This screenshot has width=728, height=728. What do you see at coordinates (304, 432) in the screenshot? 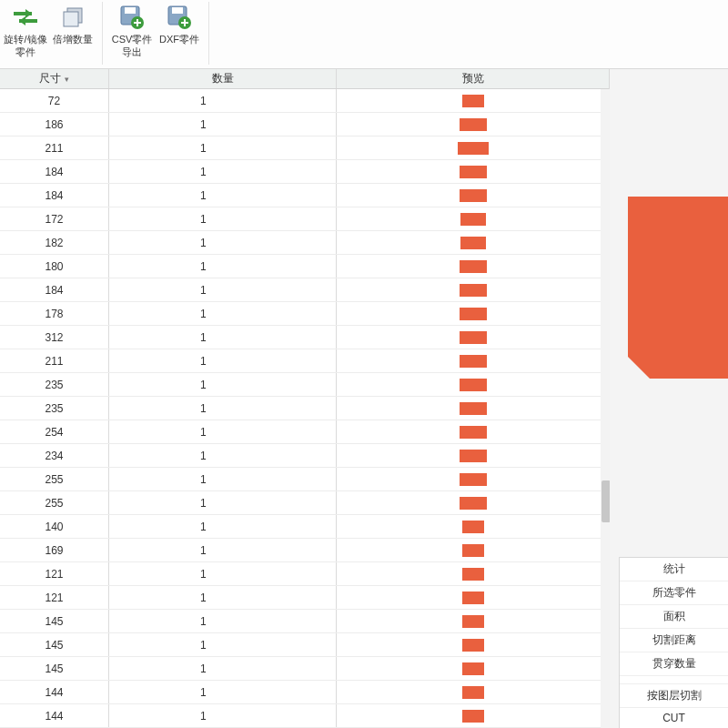
I see `table-row: 2541` at bounding box center [304, 432].